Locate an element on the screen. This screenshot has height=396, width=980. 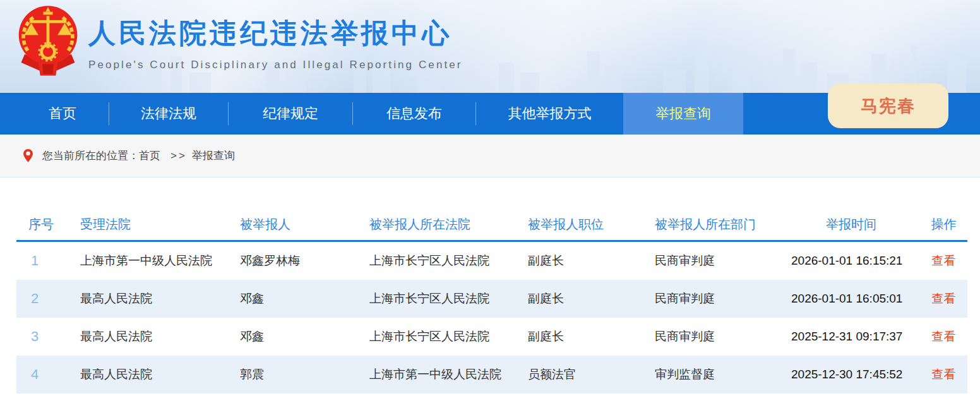
column-header-action: 操作 is located at coordinates (940, 225).